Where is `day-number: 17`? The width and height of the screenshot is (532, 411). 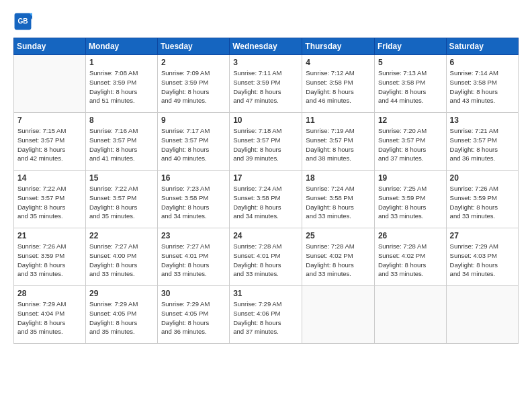 day-number: 17 is located at coordinates (266, 178).